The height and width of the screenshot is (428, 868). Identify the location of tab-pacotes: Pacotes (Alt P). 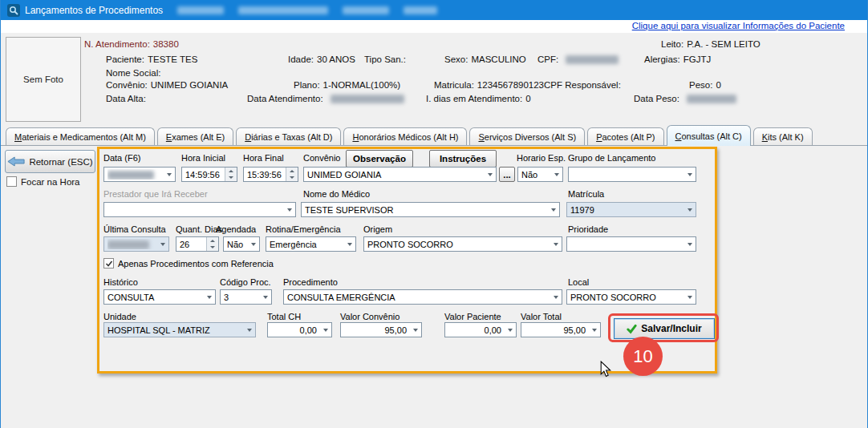
(626, 136).